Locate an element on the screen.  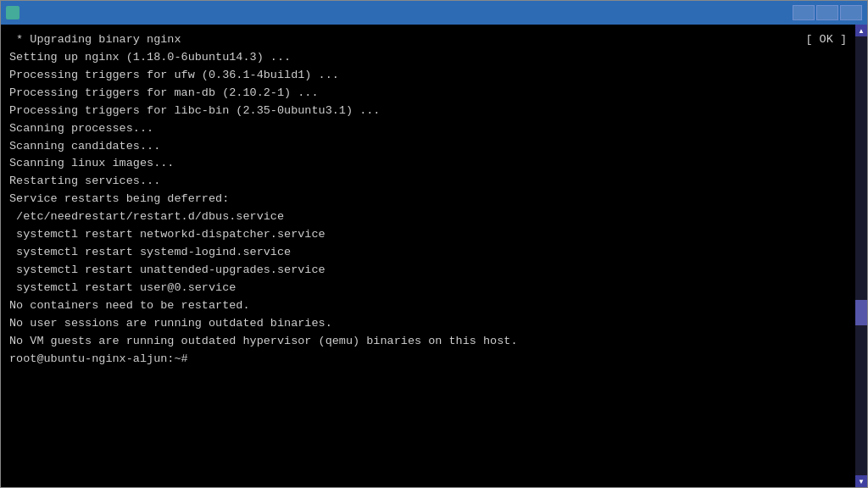
scrollbar-track is located at coordinates (861, 256).